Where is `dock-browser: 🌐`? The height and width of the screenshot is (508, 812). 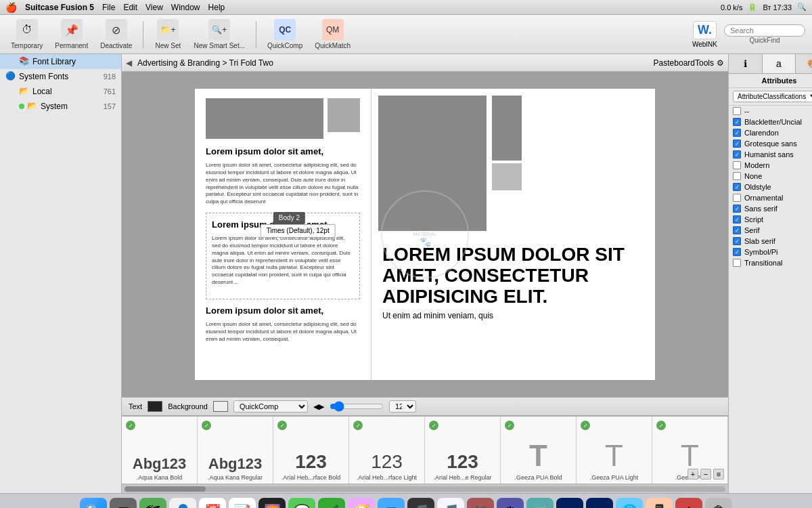 dock-browser: 🌐 is located at coordinates (629, 503).